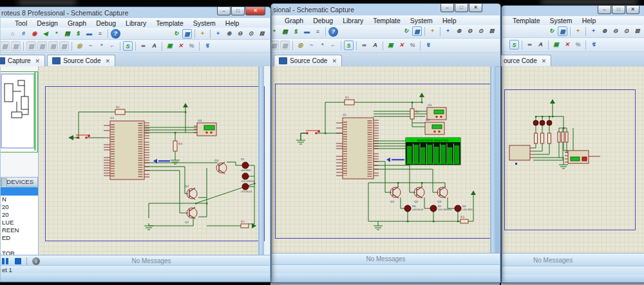  I want to click on device-item-selected, so click(19, 192).